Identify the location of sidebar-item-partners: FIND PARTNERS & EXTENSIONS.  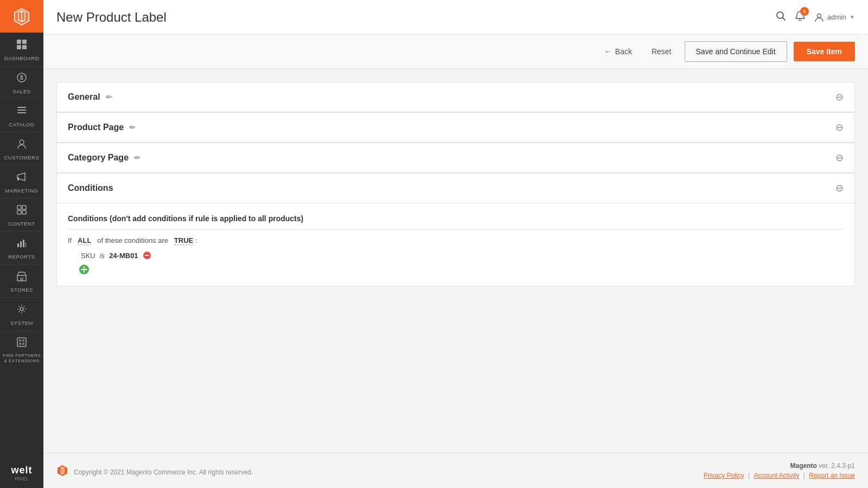
(22, 349).